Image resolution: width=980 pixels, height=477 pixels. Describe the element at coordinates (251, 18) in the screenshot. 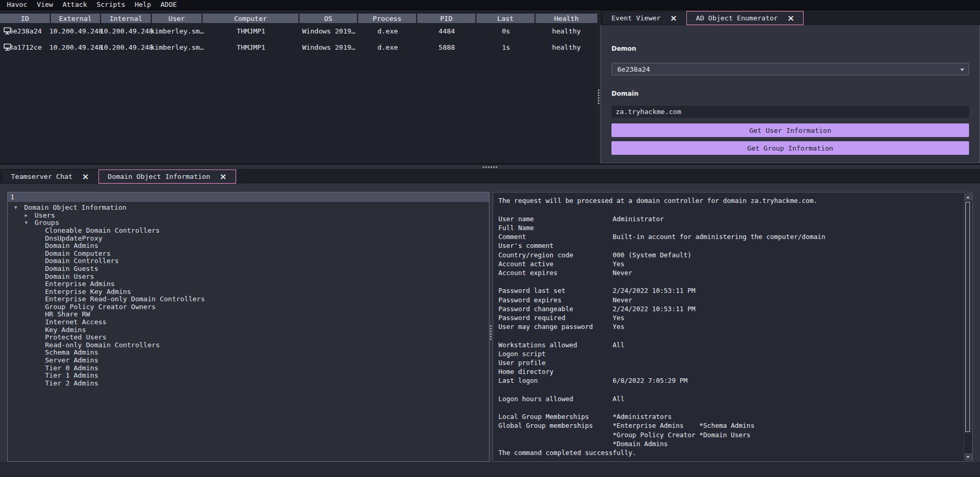

I see `column-header-computer: Computer` at that location.